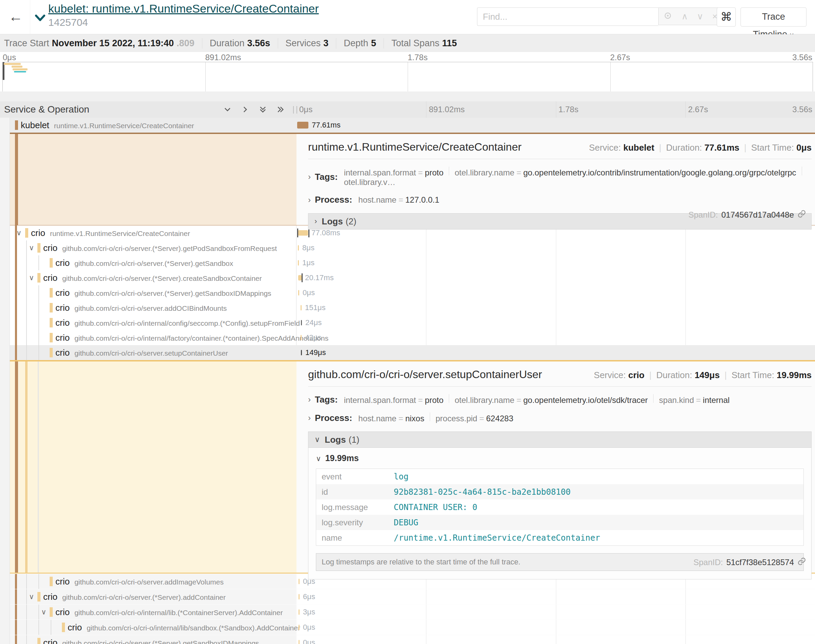 The image size is (815, 644). I want to click on trace-view-select: Trace Timeline∨, so click(774, 17).